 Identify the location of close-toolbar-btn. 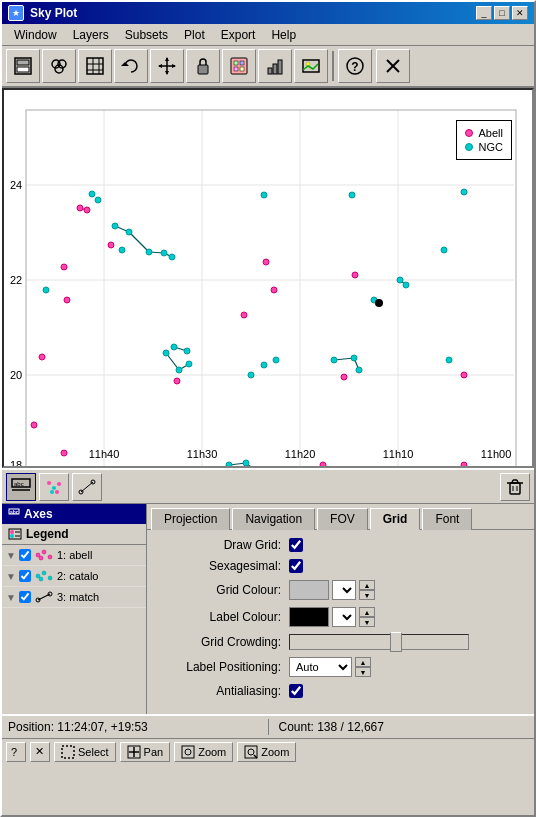
(393, 66).